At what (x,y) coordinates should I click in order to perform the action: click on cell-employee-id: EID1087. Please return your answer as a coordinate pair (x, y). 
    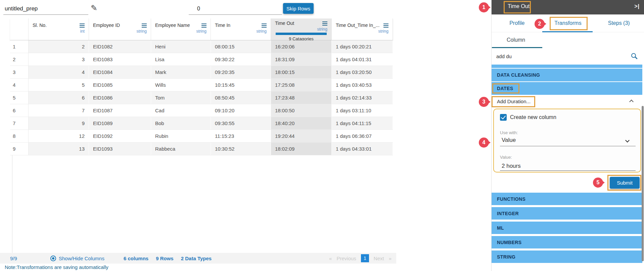
    Looking at the image, I should click on (120, 110).